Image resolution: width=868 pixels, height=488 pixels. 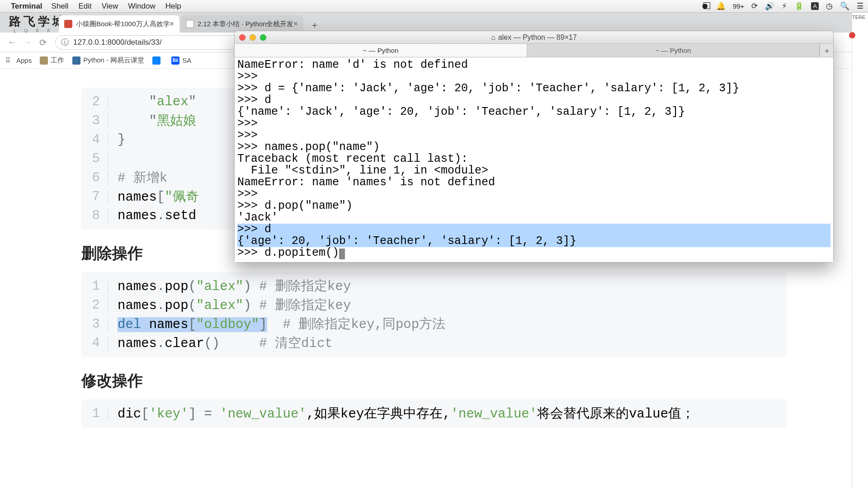 I want to click on code-block-3: 1dic['key'] = 'new_value',如果key在字典中存在,'n…, so click(x=434, y=413).